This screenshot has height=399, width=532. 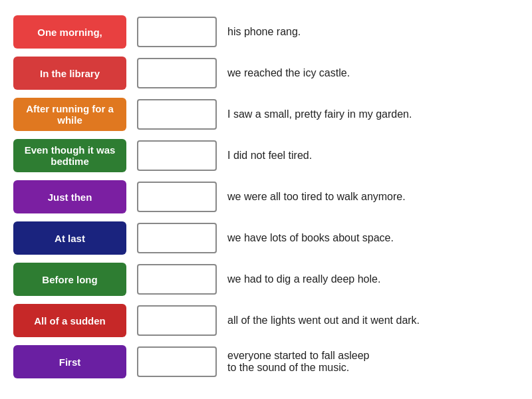 I want to click on row-all-of-a-sudden: All of a suddenall of the lights went ou…, so click(x=266, y=321).